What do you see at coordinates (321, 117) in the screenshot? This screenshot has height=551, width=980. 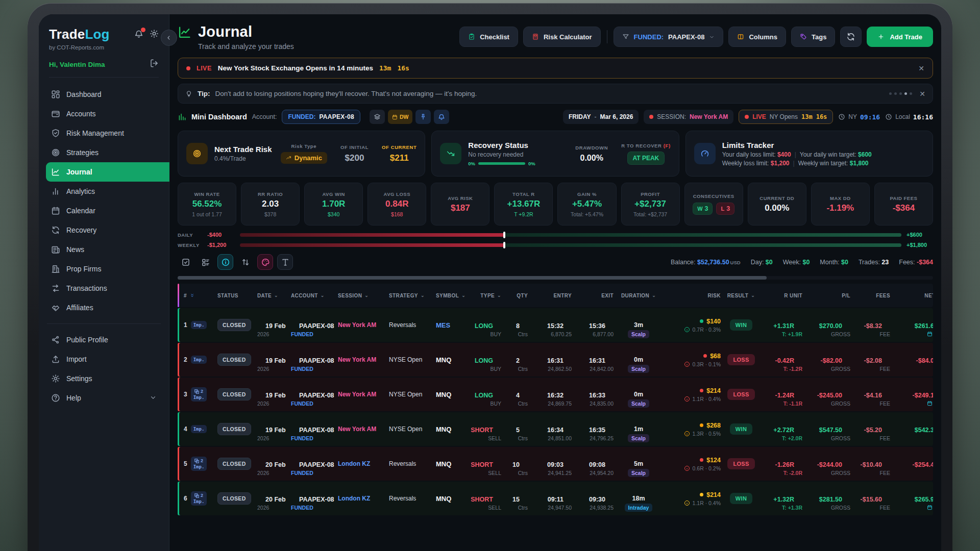 I see `account-badge: FUNDED: PAAPEX-08` at bounding box center [321, 117].